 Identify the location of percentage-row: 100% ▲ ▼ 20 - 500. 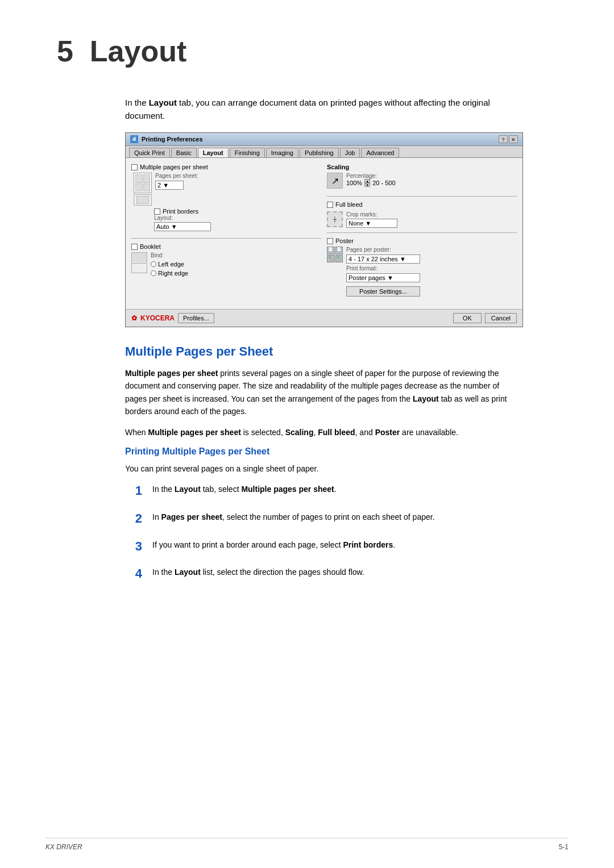
(371, 183).